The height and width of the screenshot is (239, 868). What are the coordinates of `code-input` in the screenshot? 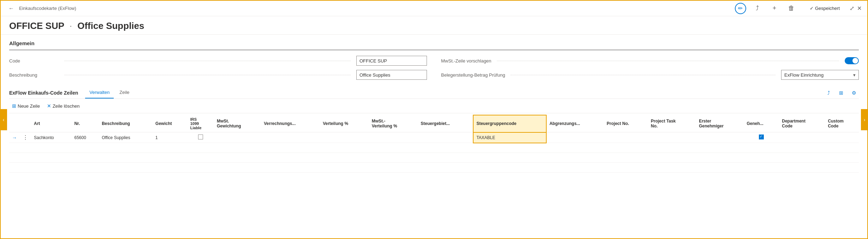 It's located at (392, 61).